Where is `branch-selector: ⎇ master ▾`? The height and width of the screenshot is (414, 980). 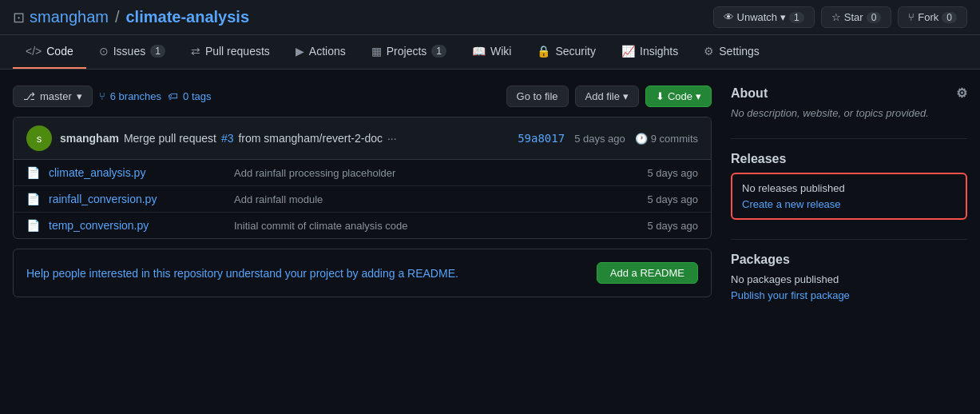
branch-selector: ⎇ master ▾ is located at coordinates (53, 96).